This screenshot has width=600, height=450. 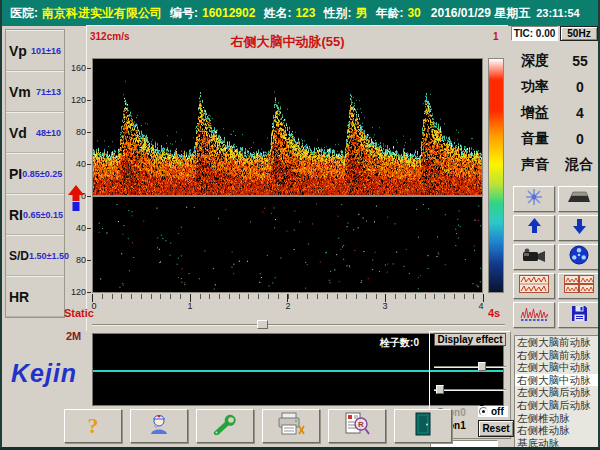 What do you see at coordinates (579, 257) in the screenshot?
I see `film-reel-icon` at bounding box center [579, 257].